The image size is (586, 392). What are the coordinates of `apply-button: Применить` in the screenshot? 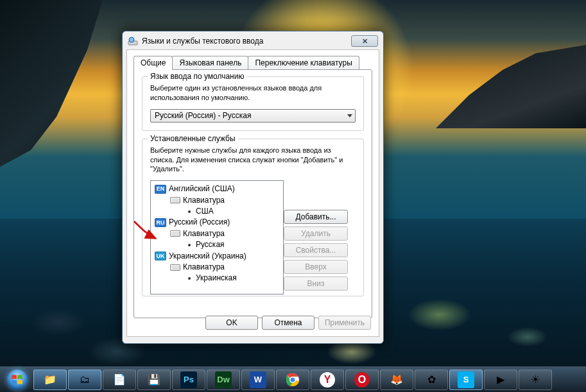 It's located at (345, 323).